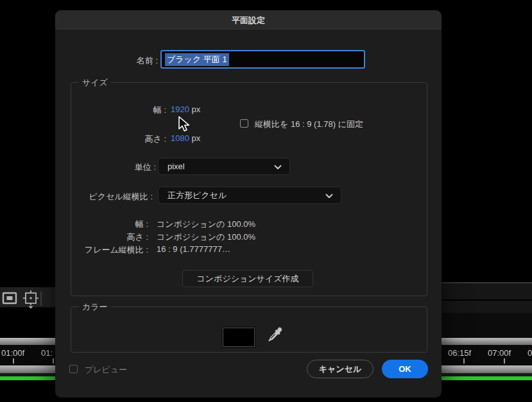 The image size is (532, 402). What do you see at coordinates (486, 326) in the screenshot?
I see `timeline-track-area` at bounding box center [486, 326].